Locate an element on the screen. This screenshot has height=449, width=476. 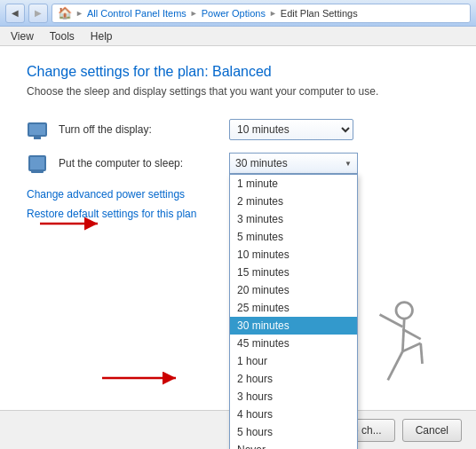
page-title: Change settings for the plan: Balanced is located at coordinates (238, 72).